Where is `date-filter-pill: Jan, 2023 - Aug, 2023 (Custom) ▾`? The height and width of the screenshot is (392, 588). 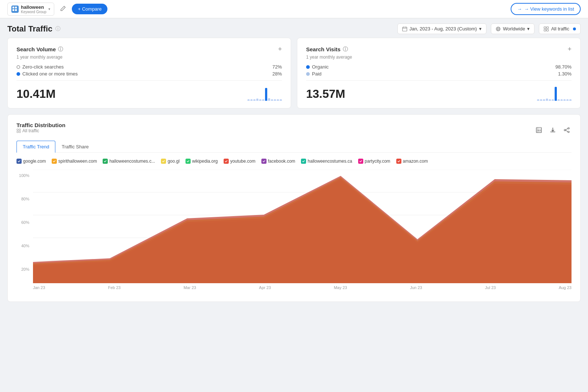
date-filter-pill: Jan, 2023 - Aug, 2023 (Custom) ▾ is located at coordinates (442, 29).